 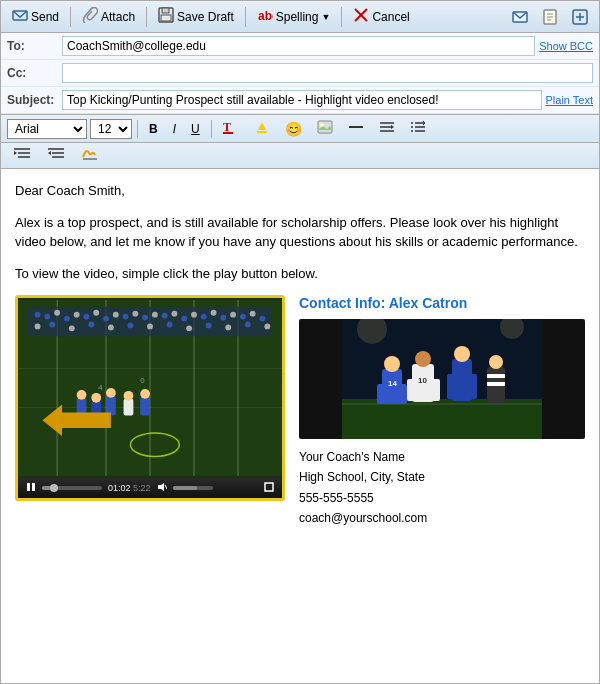 What do you see at coordinates (20, 16) in the screenshot?
I see `send-icon` at bounding box center [20, 16].